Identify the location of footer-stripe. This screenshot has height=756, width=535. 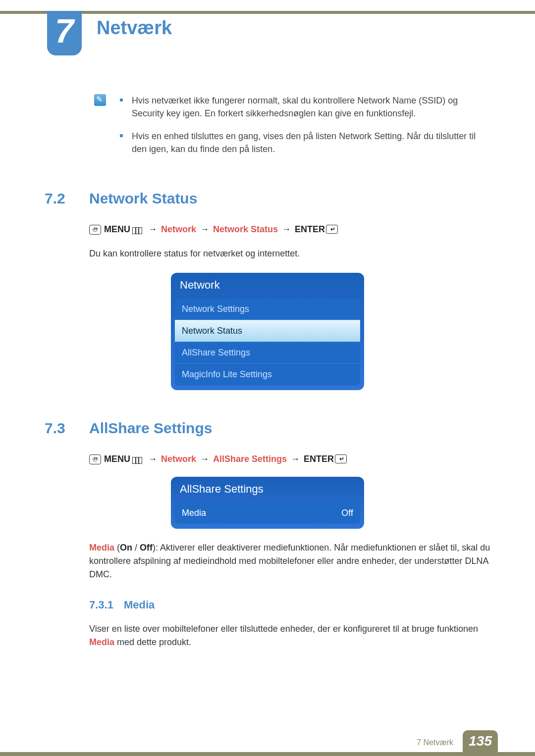
(268, 754).